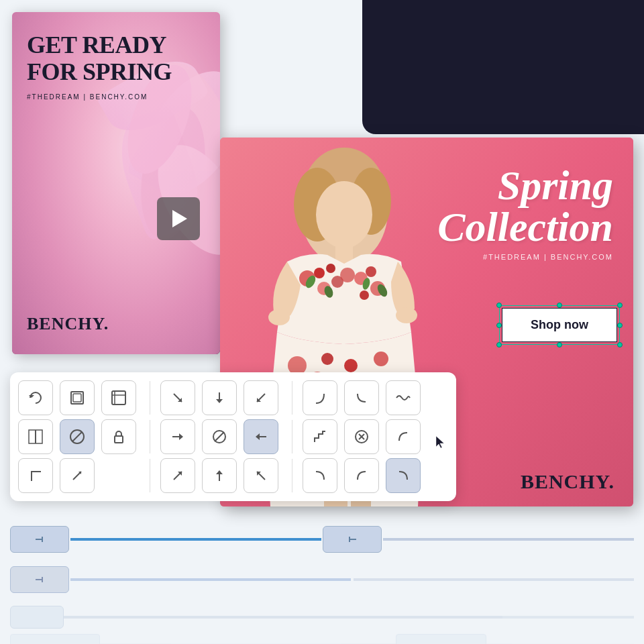 The image size is (644, 644). I want to click on handle-top-right, so click(620, 305).